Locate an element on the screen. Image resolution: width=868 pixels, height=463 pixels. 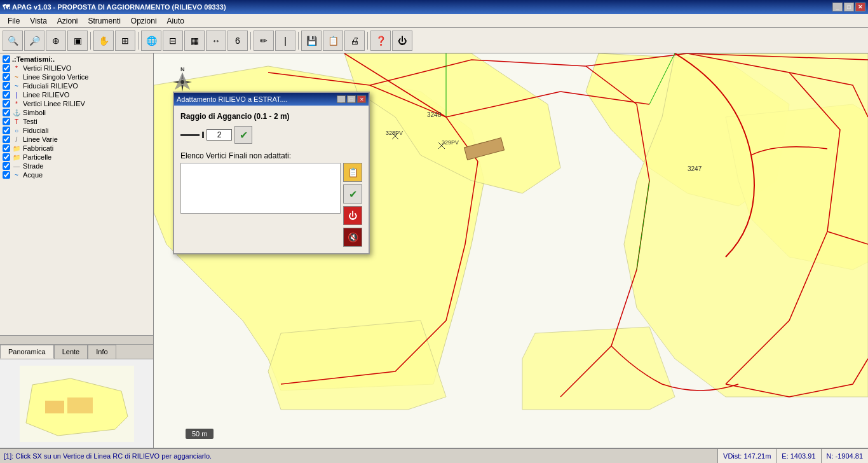
layer-label-12: Acque is located at coordinates (33, 175).